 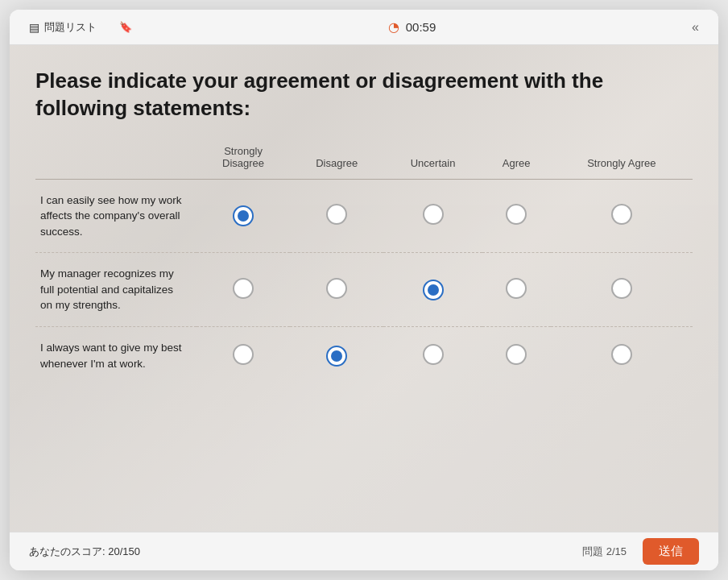 I want to click on col-header-uncertain: Uncertain, so click(x=433, y=160).